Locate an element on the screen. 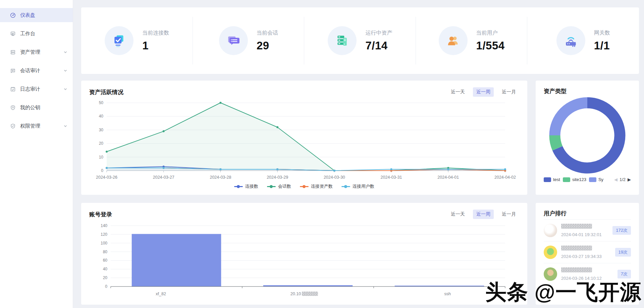 This screenshot has height=308, width=644. sidebar-item-label: 工作台 is located at coordinates (28, 34).